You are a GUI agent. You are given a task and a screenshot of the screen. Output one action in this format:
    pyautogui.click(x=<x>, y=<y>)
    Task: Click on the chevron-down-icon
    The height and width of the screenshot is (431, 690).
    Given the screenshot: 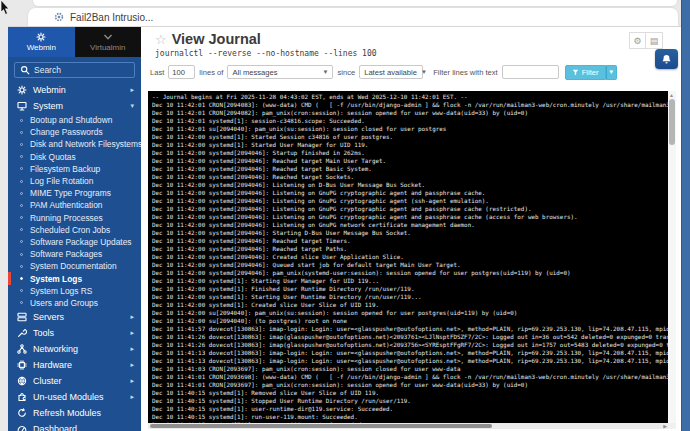 What is the action you would take?
    pyautogui.click(x=108, y=37)
    